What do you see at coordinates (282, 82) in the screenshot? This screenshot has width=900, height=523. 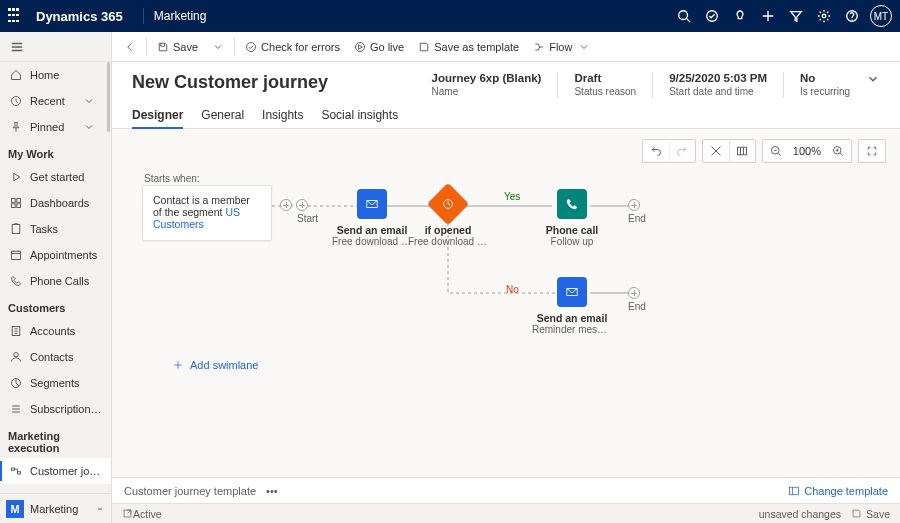 I see `page-title: New Customer journey` at bounding box center [282, 82].